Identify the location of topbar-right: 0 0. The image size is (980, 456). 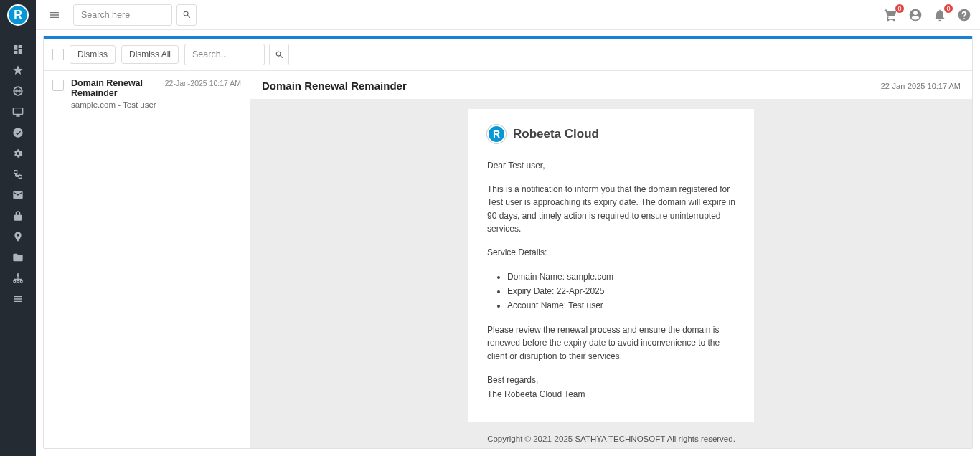
(928, 15).